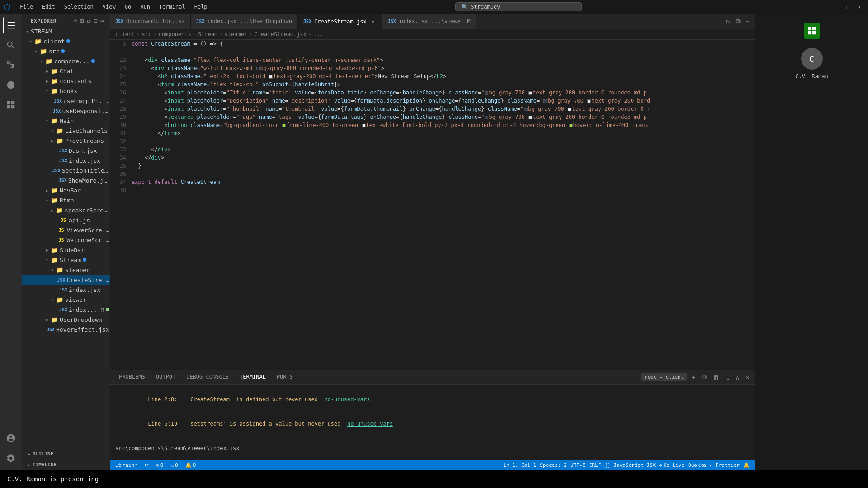 This screenshot has height=488, width=868. Describe the element at coordinates (66, 200) in the screenshot. I see `tree-item-rtmp: ▾ 📁 Rtmp` at that location.